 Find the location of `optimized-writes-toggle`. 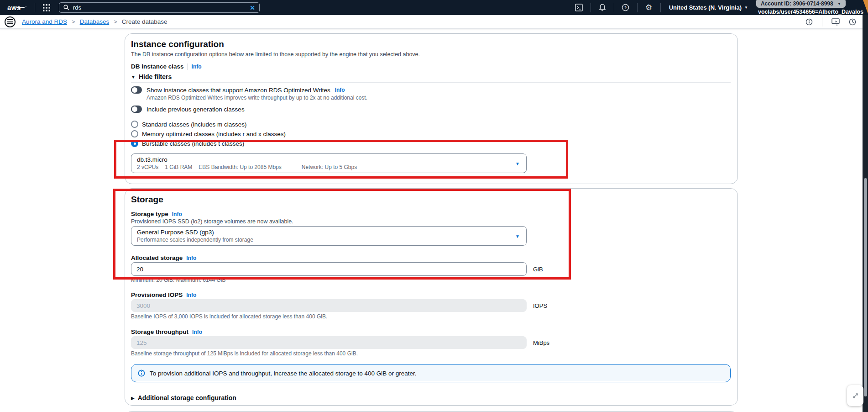

optimized-writes-toggle is located at coordinates (136, 90).